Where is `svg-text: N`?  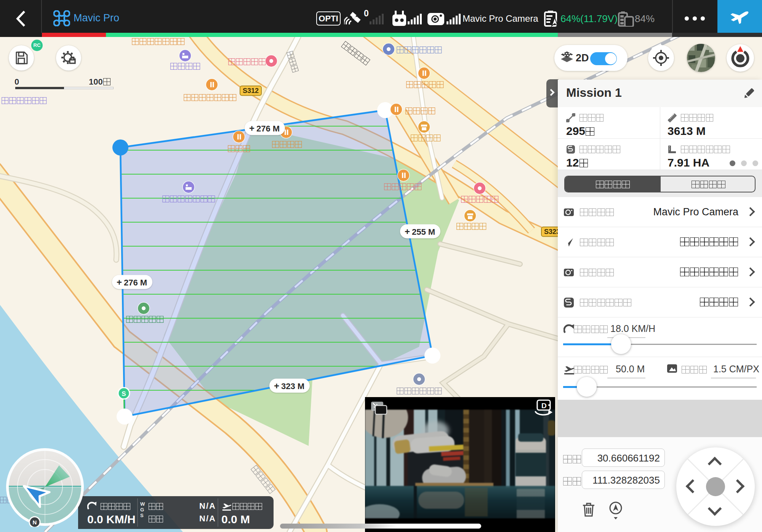 svg-text: N is located at coordinates (35, 522).